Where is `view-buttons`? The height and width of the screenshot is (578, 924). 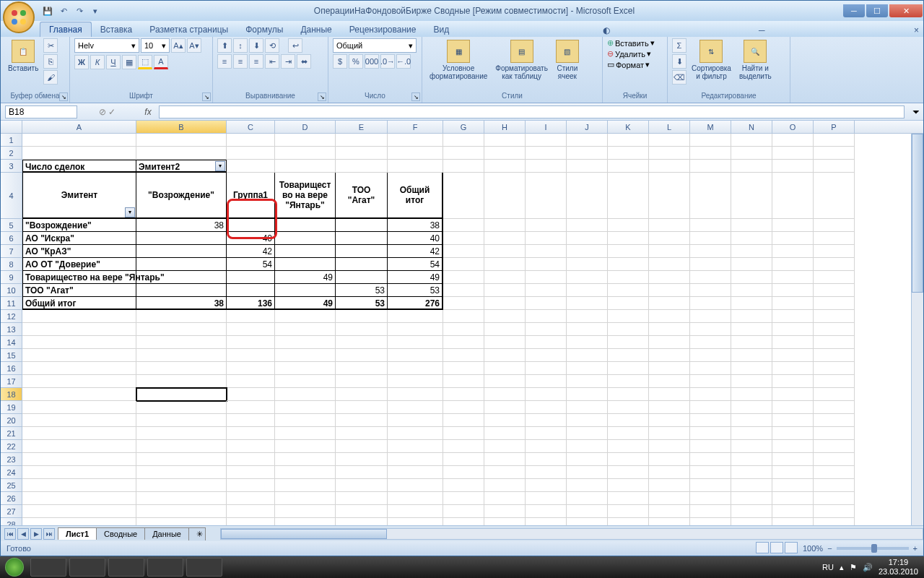 view-buttons is located at coordinates (777, 548).